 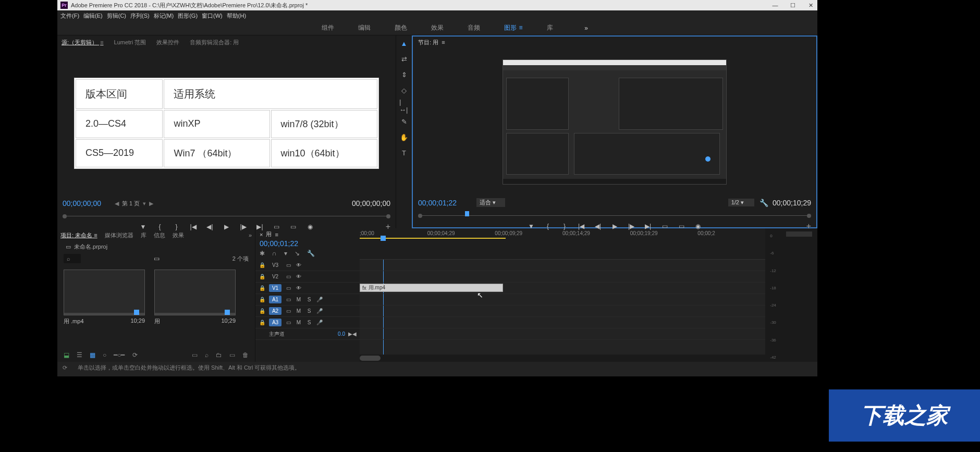 What do you see at coordinates (212, 16) in the screenshot?
I see `menu-window: 窗口(W)` at bounding box center [212, 16].